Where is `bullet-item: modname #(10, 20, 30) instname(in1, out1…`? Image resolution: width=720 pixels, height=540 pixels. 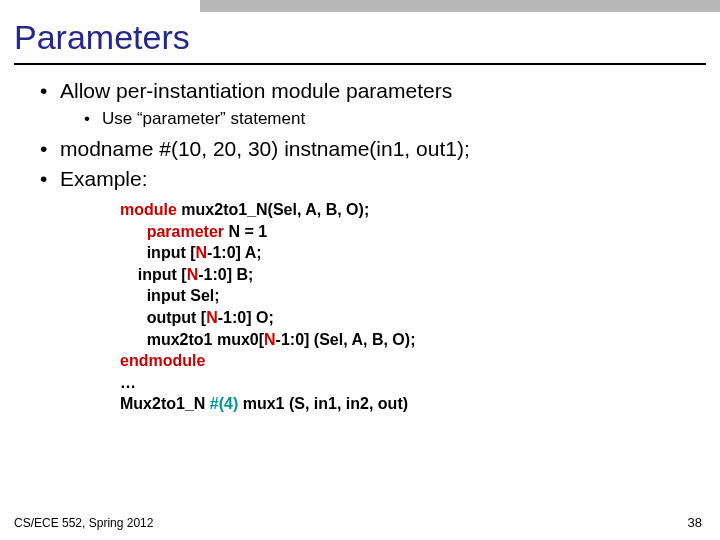 bullet-item: modname #(10, 20, 30) instname(in1, out1… is located at coordinates (365, 149).